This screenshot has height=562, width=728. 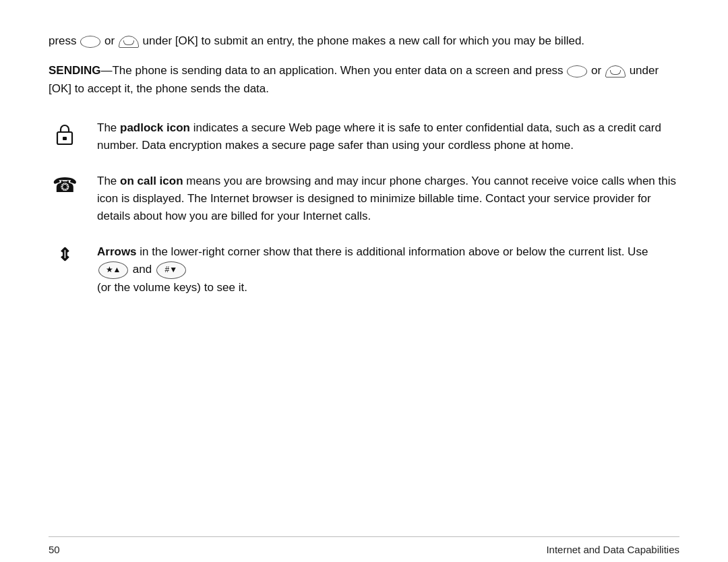 What do you see at coordinates (129, 42) in the screenshot?
I see `ok-button-arch` at bounding box center [129, 42].